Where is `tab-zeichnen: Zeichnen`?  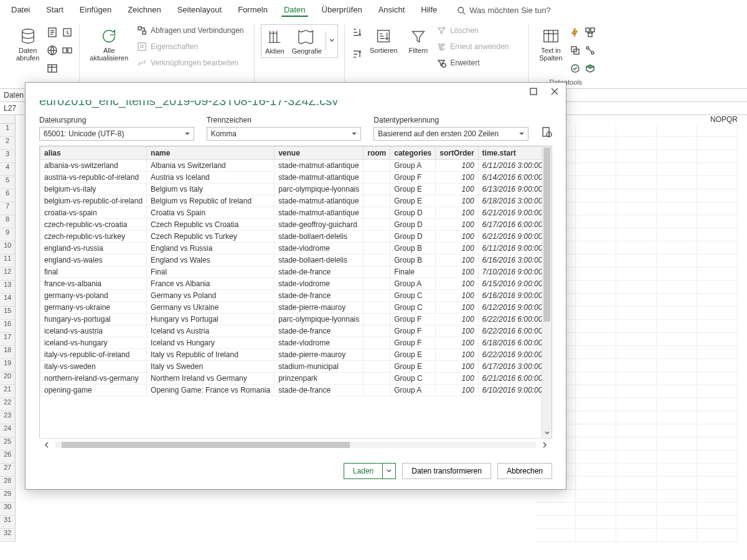
tab-zeichnen: Zeichnen is located at coordinates (144, 10).